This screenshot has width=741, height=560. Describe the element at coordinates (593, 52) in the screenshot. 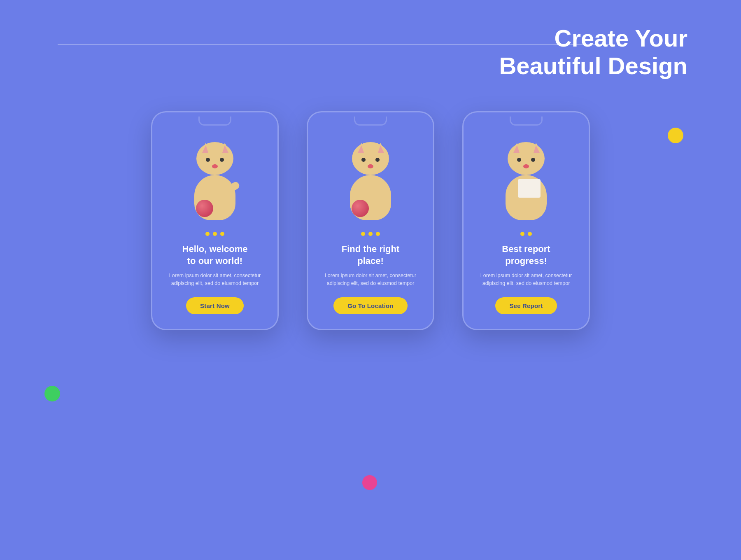

I see `page-title: Create Your Beautiful Design` at that location.